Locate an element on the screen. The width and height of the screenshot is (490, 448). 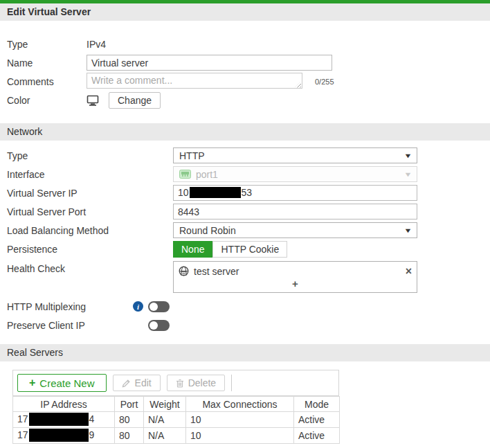
health-check-row: Health Check test server × + is located at coordinates (248, 277).